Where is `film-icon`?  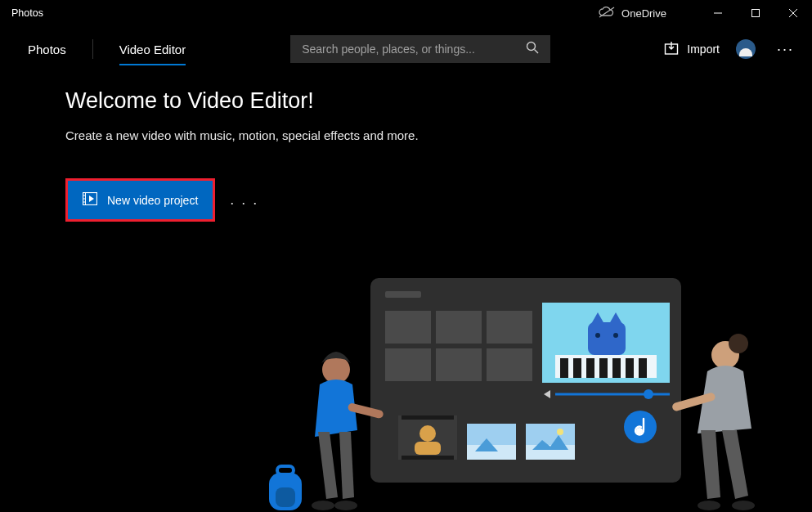 film-icon is located at coordinates (90, 200).